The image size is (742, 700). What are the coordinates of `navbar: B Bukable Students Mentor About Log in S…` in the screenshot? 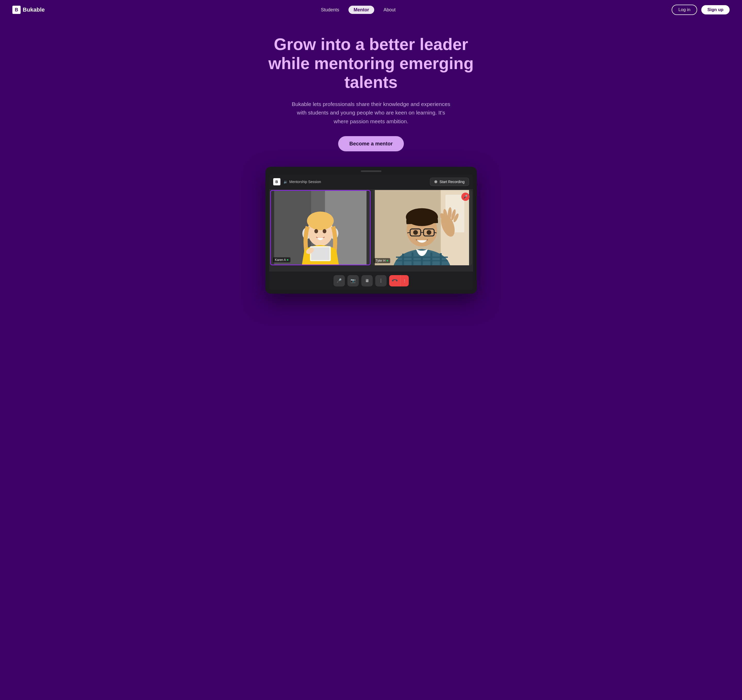 It's located at (371, 10).